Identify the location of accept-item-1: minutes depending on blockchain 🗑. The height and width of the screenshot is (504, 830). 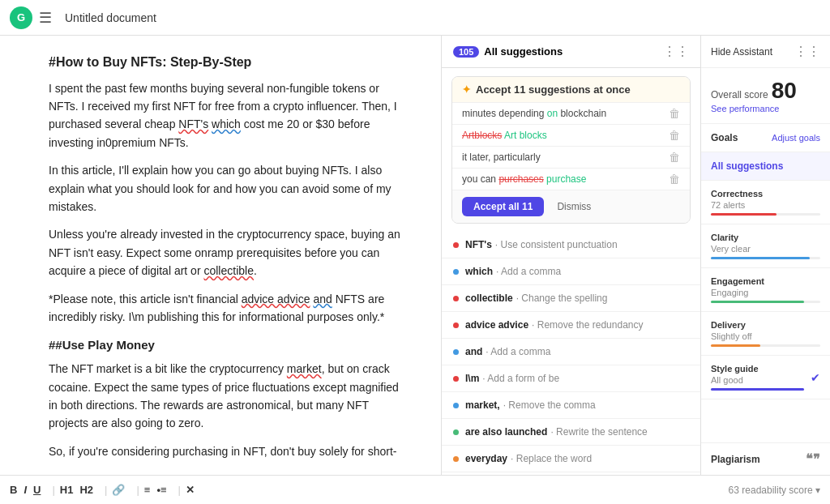
(571, 113).